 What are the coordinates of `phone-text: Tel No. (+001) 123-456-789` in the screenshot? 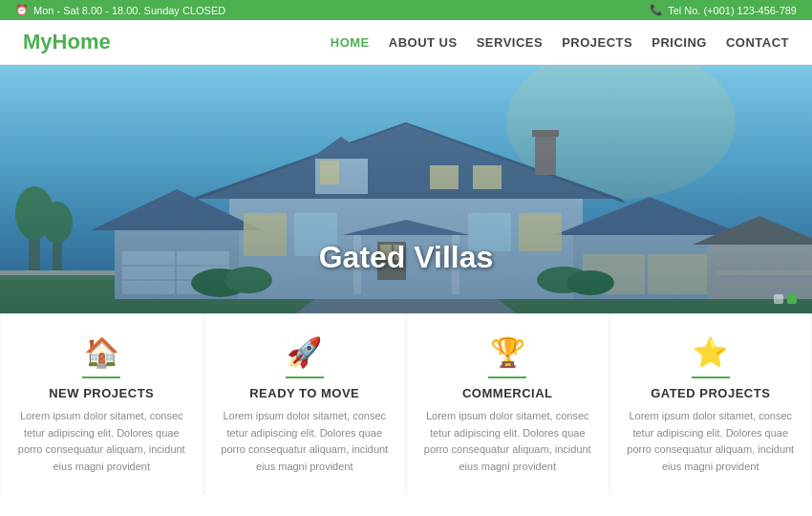 It's located at (732, 11).